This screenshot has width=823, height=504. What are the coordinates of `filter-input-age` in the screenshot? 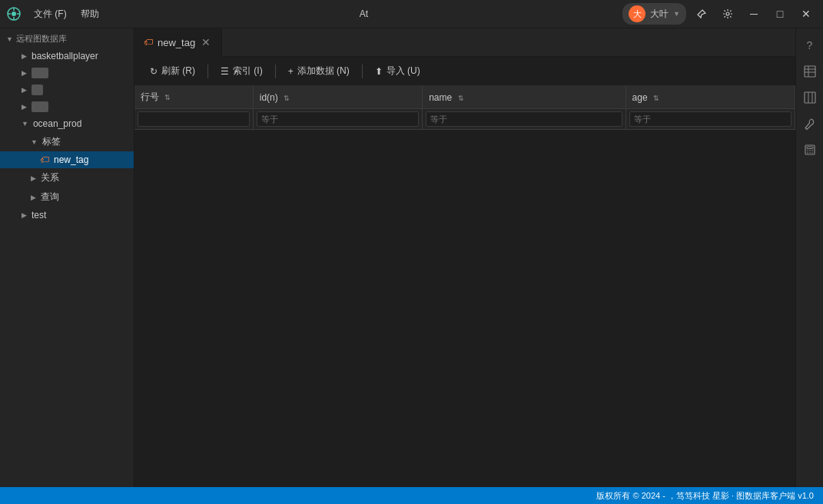 It's located at (710, 119).